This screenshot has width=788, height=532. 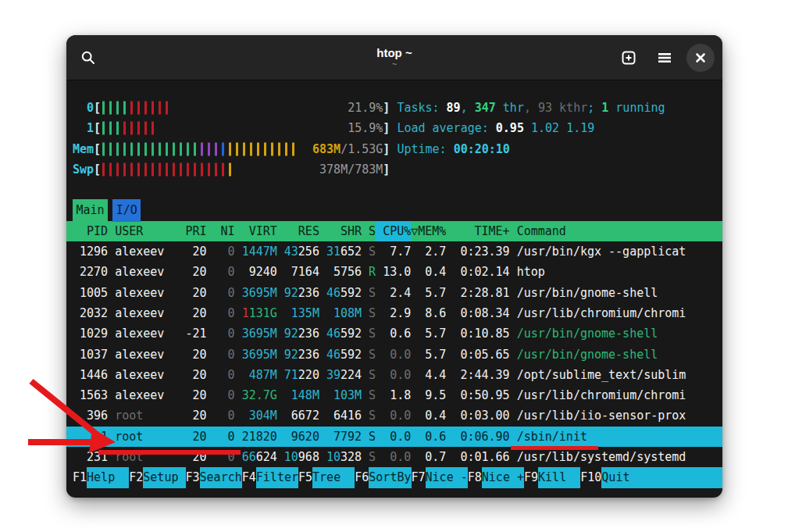 What do you see at coordinates (394, 437) in the screenshot?
I see `process-row: 1root2002182096207792S0.00.60:06.90/sbin…` at bounding box center [394, 437].